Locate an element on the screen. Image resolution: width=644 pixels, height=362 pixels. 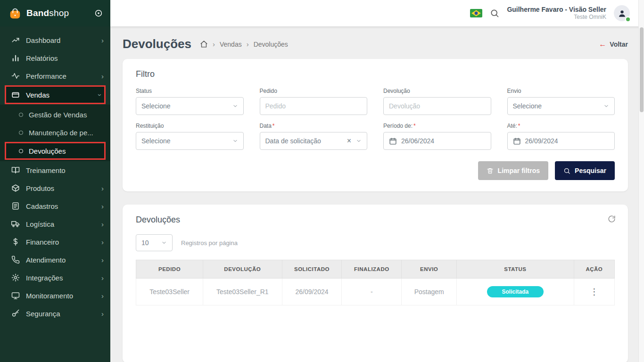
phone-icon is located at coordinates (16, 260).